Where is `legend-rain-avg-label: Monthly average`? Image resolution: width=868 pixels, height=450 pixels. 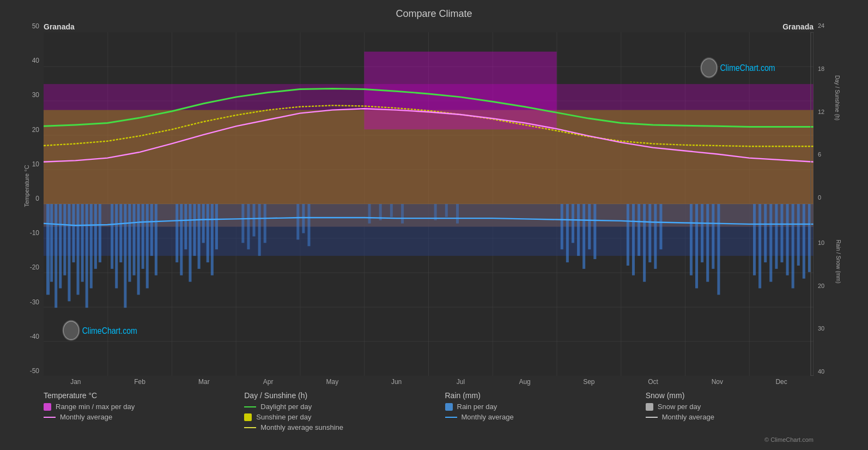
legend-rain-avg-label: Monthly average is located at coordinates (488, 417).